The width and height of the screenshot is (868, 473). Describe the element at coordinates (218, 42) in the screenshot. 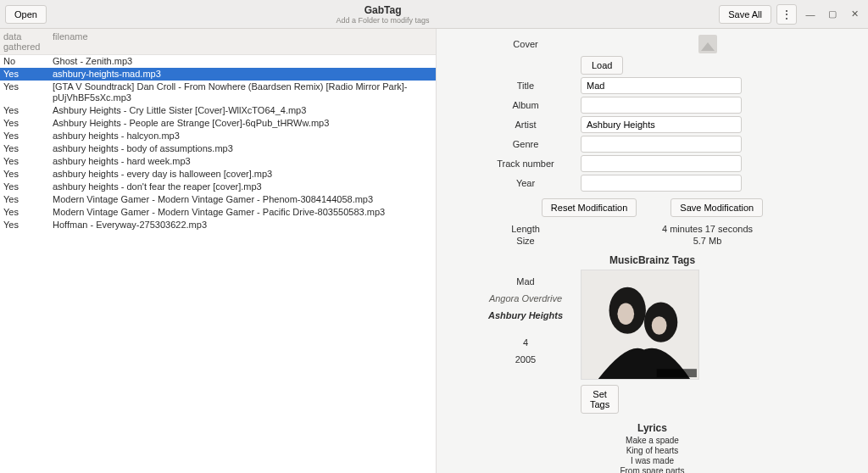

I see `table-header: data gathered filename` at that location.